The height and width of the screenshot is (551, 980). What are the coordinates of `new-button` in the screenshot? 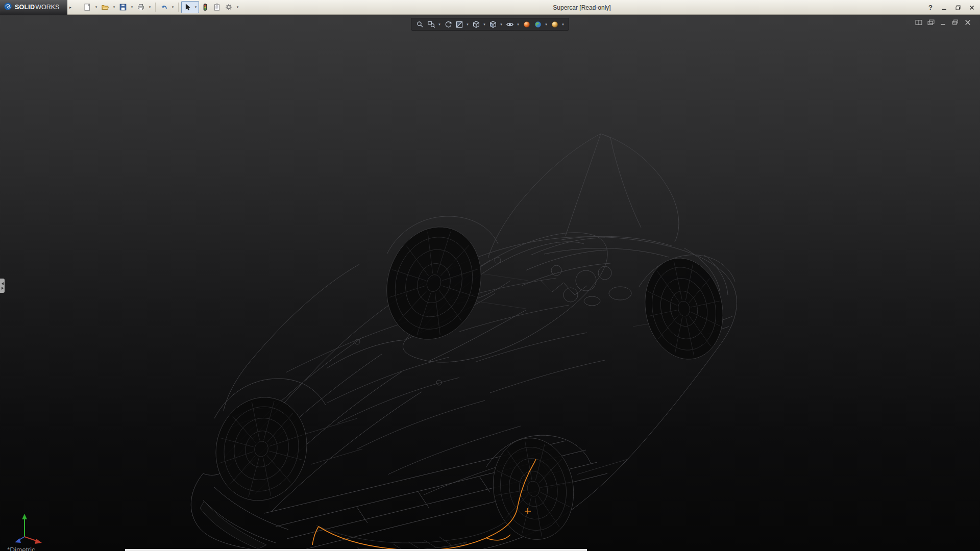 It's located at (87, 7).